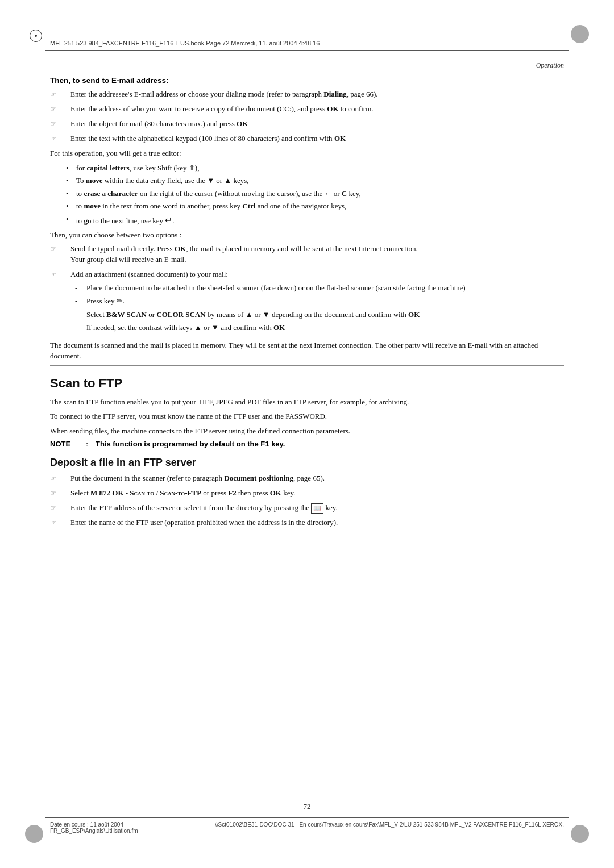 This screenshot has height=868, width=614. I want to click on deposit-item-3: ☞ Enter the FTP address of the server or…, so click(307, 508).